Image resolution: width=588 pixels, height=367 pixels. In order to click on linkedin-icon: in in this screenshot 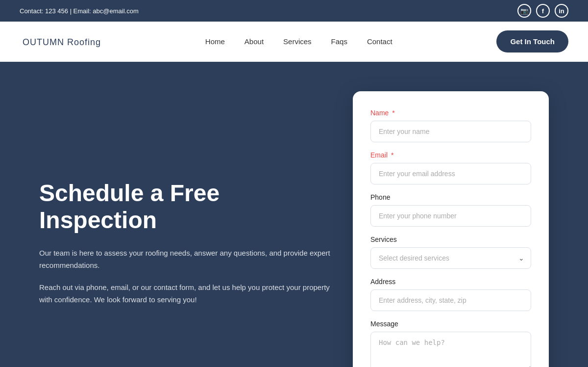, I will do `click(562, 11)`.